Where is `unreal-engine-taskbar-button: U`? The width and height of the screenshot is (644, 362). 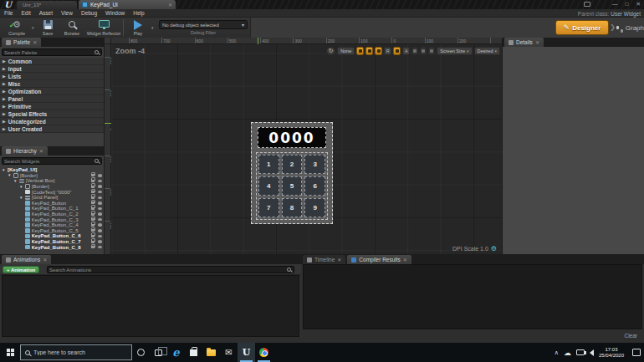
unreal-engine-taskbar-button: U is located at coordinates (246, 353).